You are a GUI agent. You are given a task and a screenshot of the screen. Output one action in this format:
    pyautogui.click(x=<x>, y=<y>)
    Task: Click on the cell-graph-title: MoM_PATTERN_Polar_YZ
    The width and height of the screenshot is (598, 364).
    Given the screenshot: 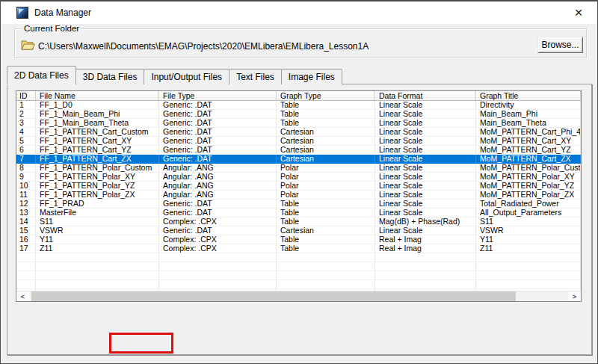 What is the action you would take?
    pyautogui.click(x=528, y=186)
    